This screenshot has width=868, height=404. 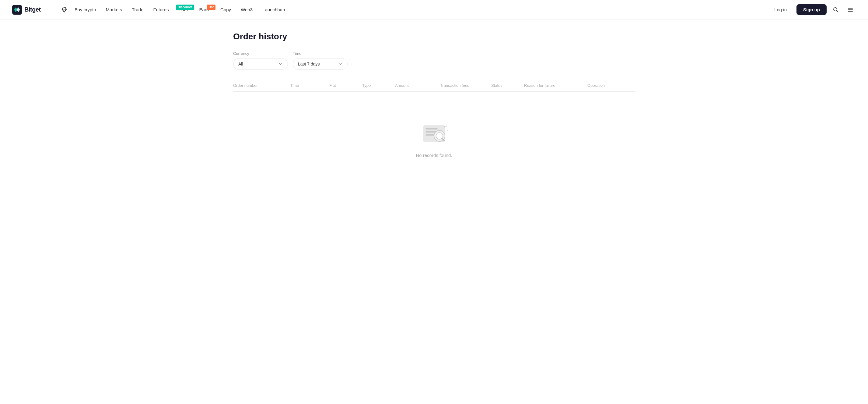 I want to click on time-value: Last 7 days, so click(x=309, y=64).